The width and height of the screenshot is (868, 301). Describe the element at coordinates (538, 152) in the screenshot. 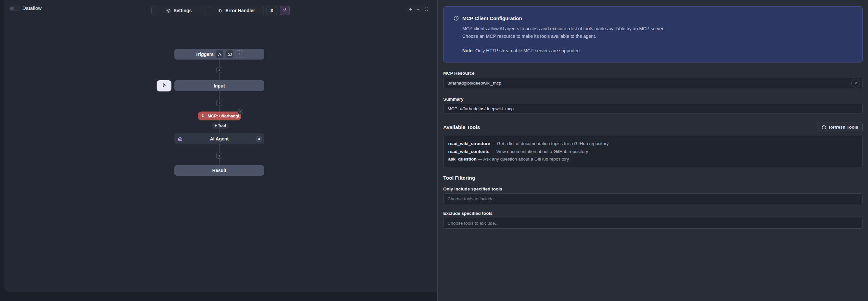

I see `tool-desc: — View documentation about a GitHub repo…` at that location.